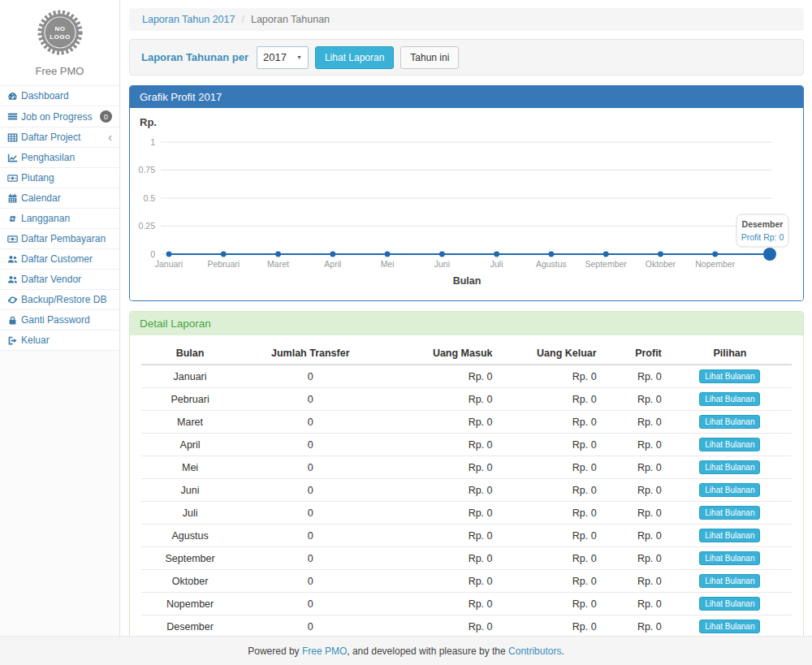 This screenshot has width=812, height=665. I want to click on table-row: Januari0Rp. 0Rp. 0Rp. 0Lihat Bulanan, so click(466, 377).